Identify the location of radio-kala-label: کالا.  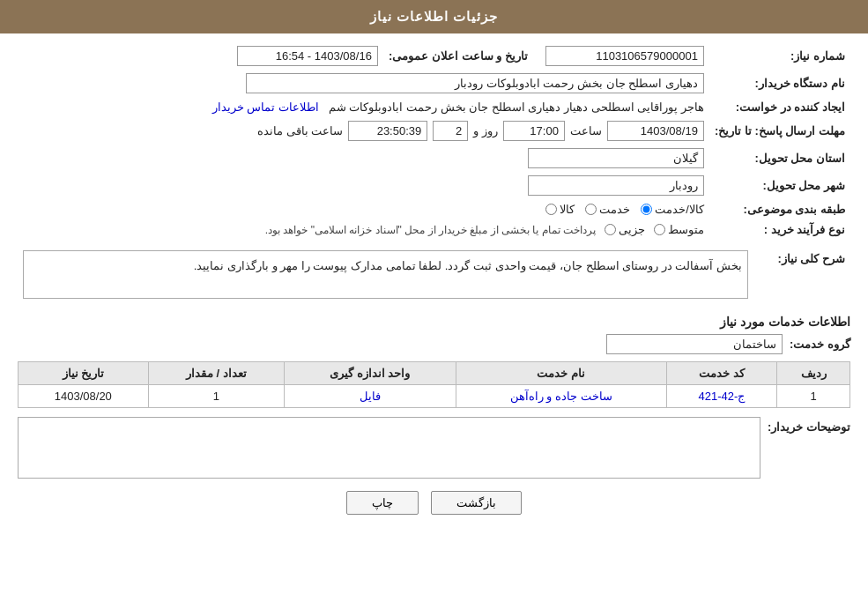
(568, 210).